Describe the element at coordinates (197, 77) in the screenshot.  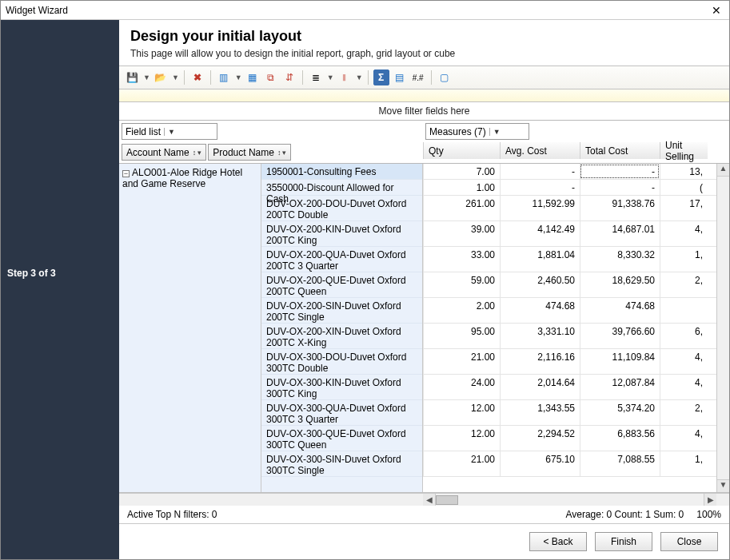
I see `delete-icon: ✖` at that location.